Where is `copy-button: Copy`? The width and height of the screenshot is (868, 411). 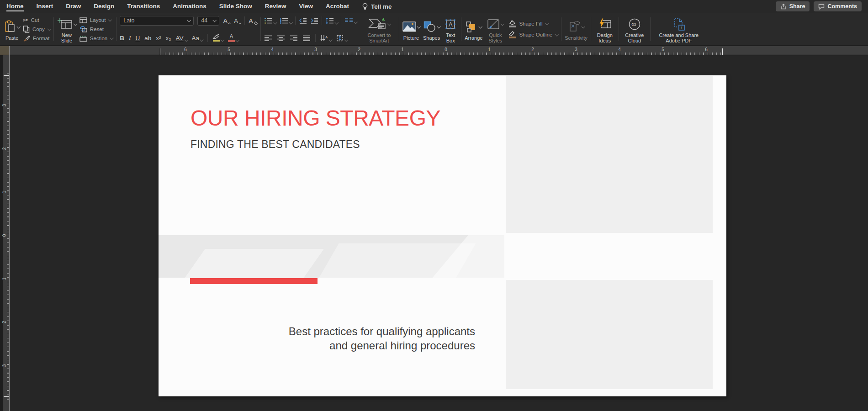 copy-button: Copy is located at coordinates (37, 29).